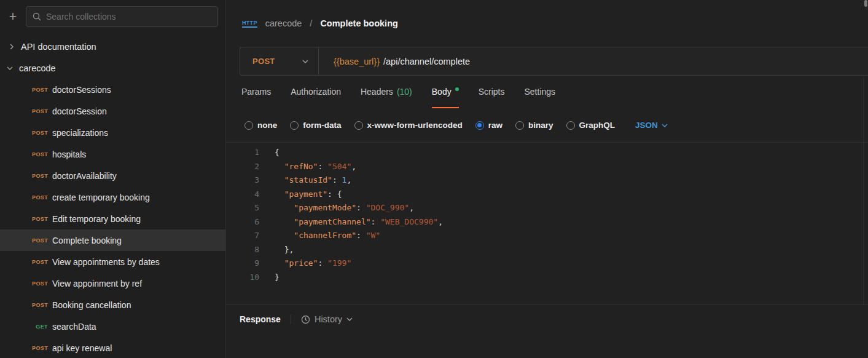  What do you see at coordinates (260, 125) in the screenshot?
I see `body-type-none: none` at bounding box center [260, 125].